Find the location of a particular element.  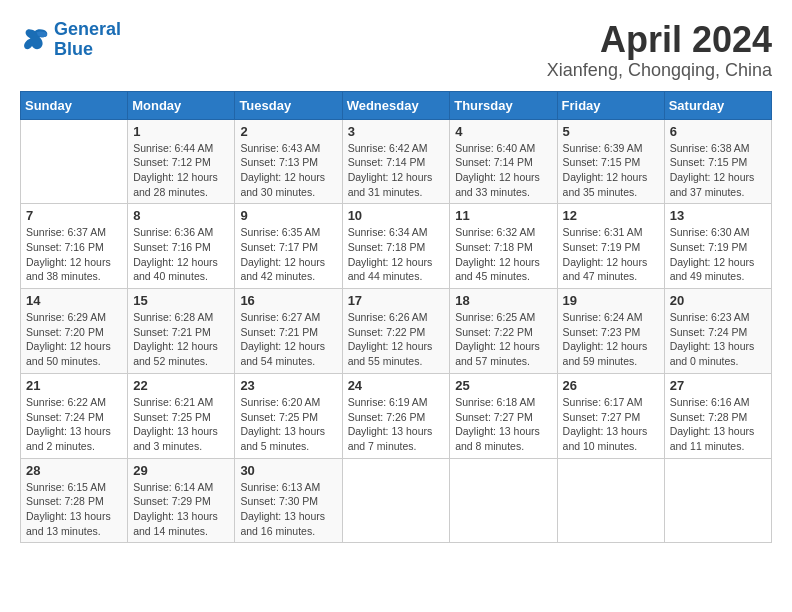

calendar-cell: 22Sunrise: 6:21 AM Sunset: 7:25 PM Dayli… is located at coordinates (182, 416).